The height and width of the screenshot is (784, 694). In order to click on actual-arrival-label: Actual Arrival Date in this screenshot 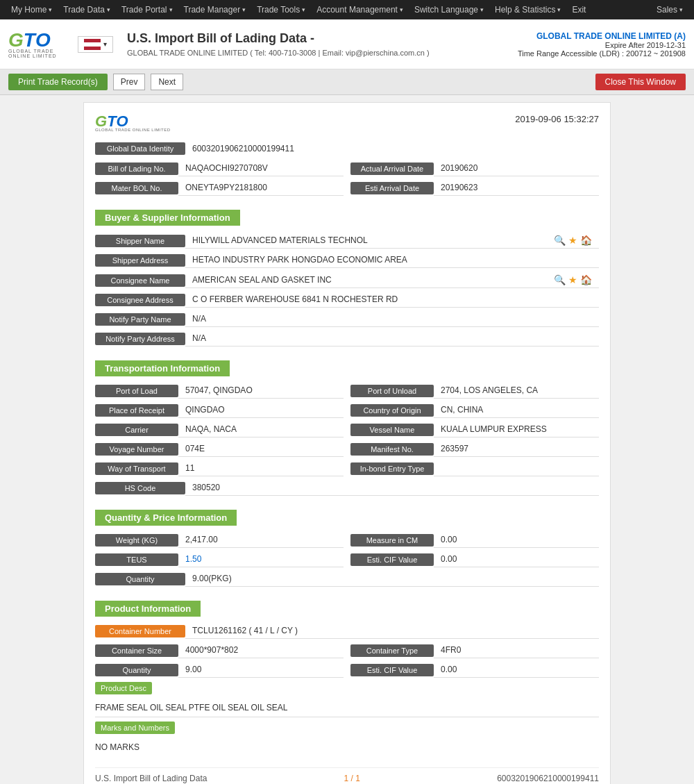, I will do `click(392, 169)`.